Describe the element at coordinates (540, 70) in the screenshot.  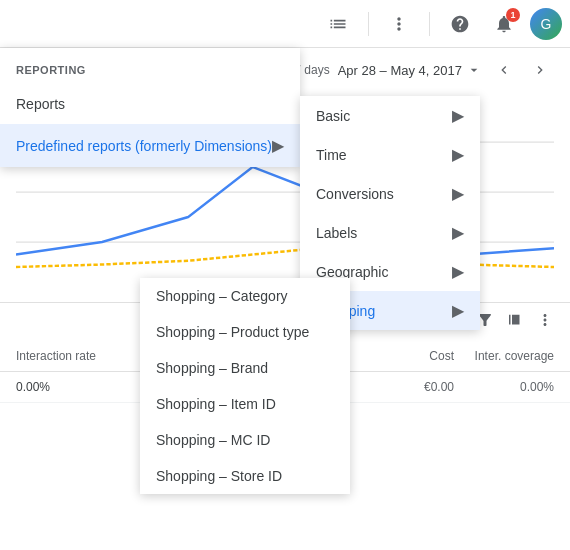
I see `date-next-button` at that location.